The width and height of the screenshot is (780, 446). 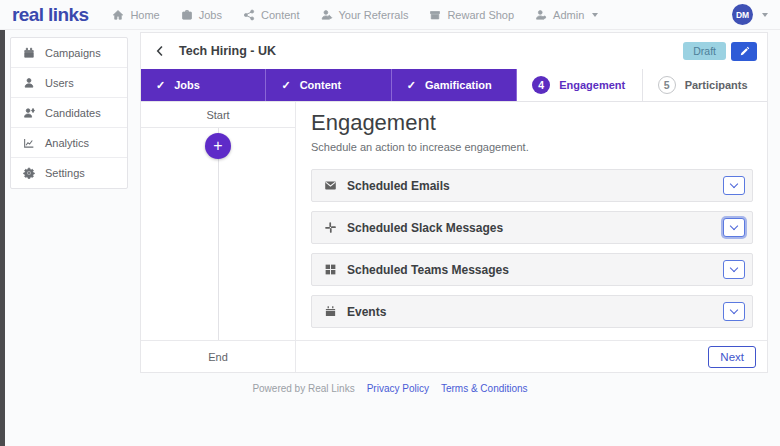 What do you see at coordinates (535, 312) in the screenshot?
I see `panel-label: Events` at bounding box center [535, 312].